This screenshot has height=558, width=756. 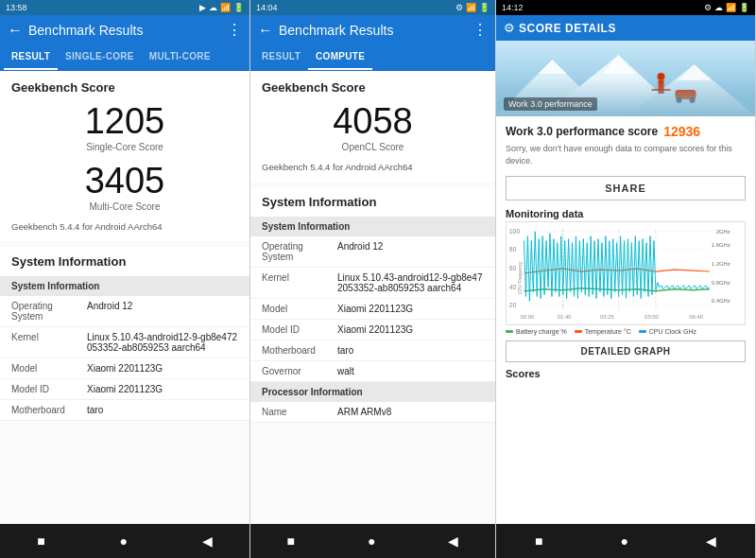 What do you see at coordinates (624, 541) in the screenshot?
I see `nav-circle-p3: ●` at bounding box center [624, 541].